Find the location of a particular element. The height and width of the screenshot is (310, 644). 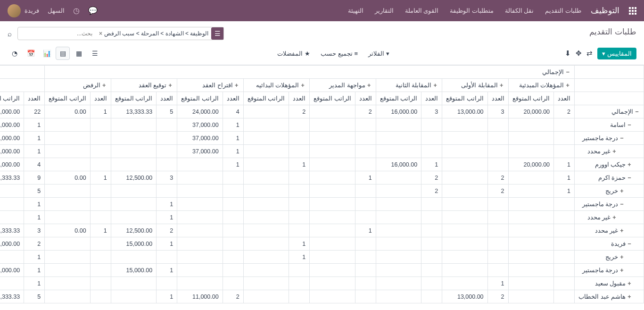

view-pivot-icon: ▤ is located at coordinates (63, 53).